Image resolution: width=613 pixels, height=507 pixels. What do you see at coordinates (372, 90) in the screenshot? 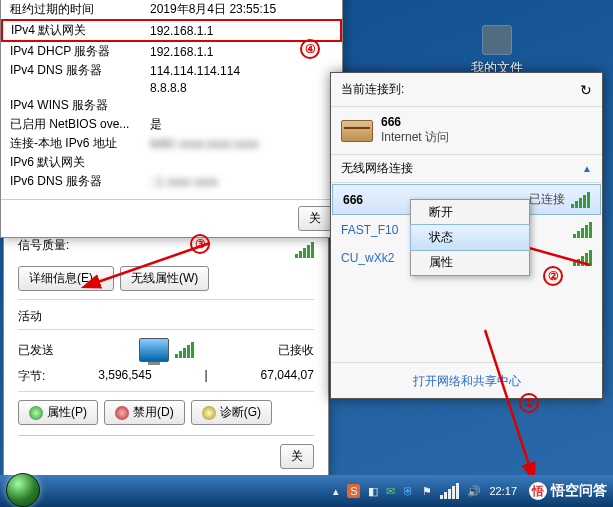
I see `flyout-header: 当前连接到:` at bounding box center [372, 90].